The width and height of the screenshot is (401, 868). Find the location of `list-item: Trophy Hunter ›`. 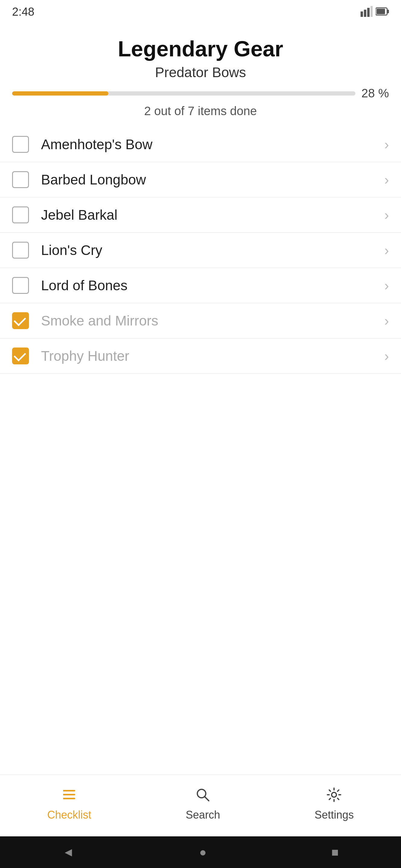

list-item: Trophy Hunter › is located at coordinates (200, 356).